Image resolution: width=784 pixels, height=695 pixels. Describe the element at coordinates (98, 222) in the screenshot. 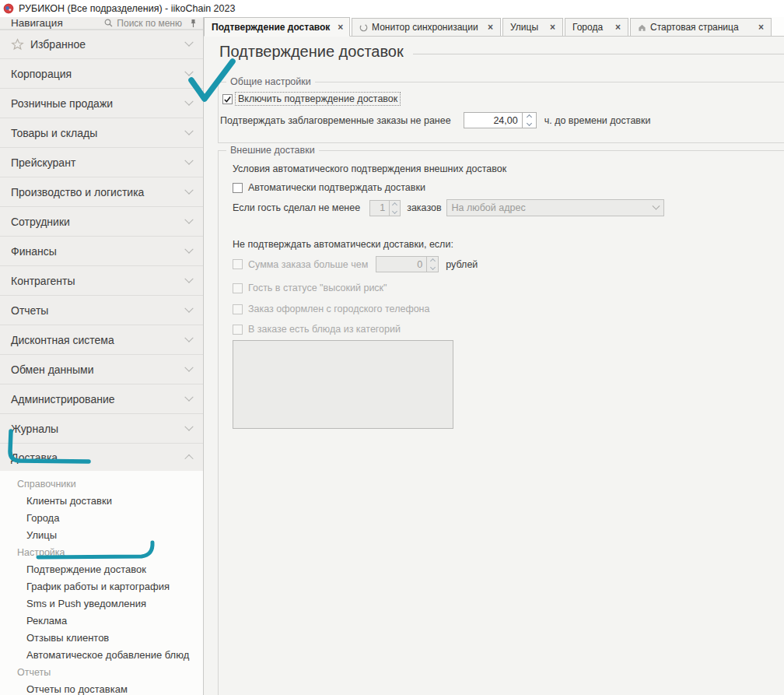

I see `sidebar-item-label: Сотрудники` at that location.